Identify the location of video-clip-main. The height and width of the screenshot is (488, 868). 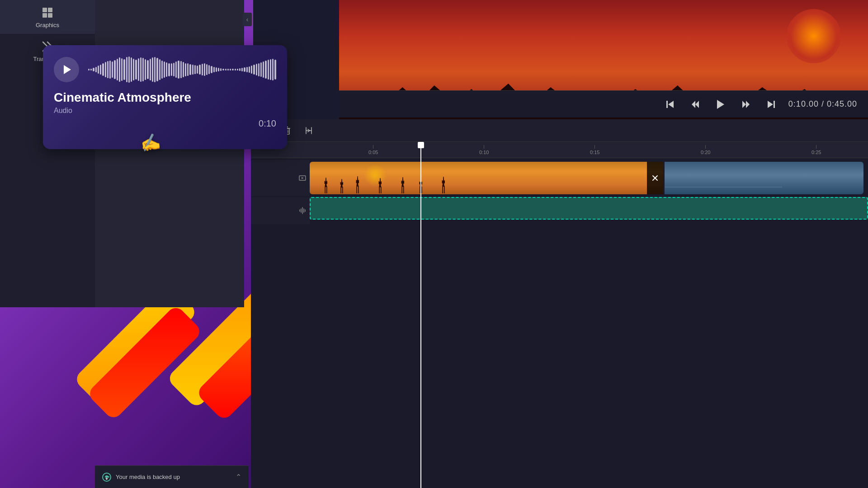
(486, 178).